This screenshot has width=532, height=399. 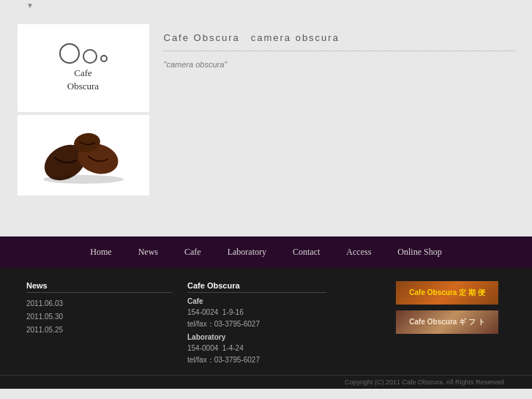 What do you see at coordinates (83, 53) in the screenshot?
I see `logo-circles` at bounding box center [83, 53].